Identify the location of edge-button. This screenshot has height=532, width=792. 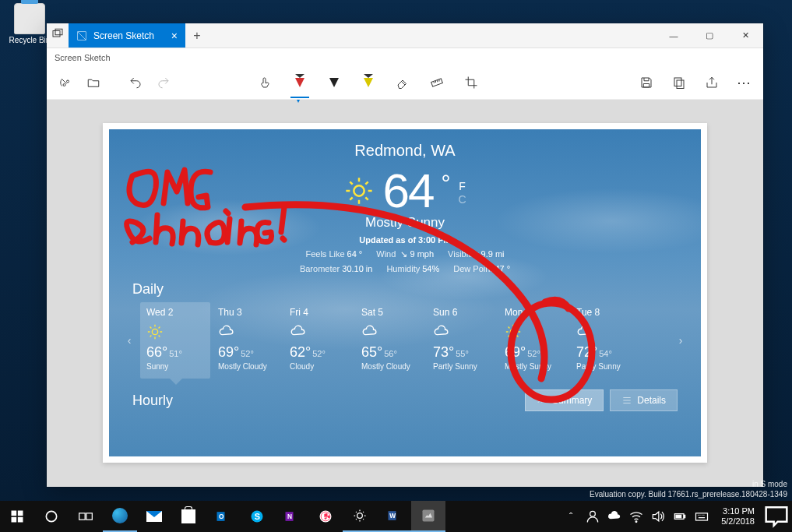
(120, 516).